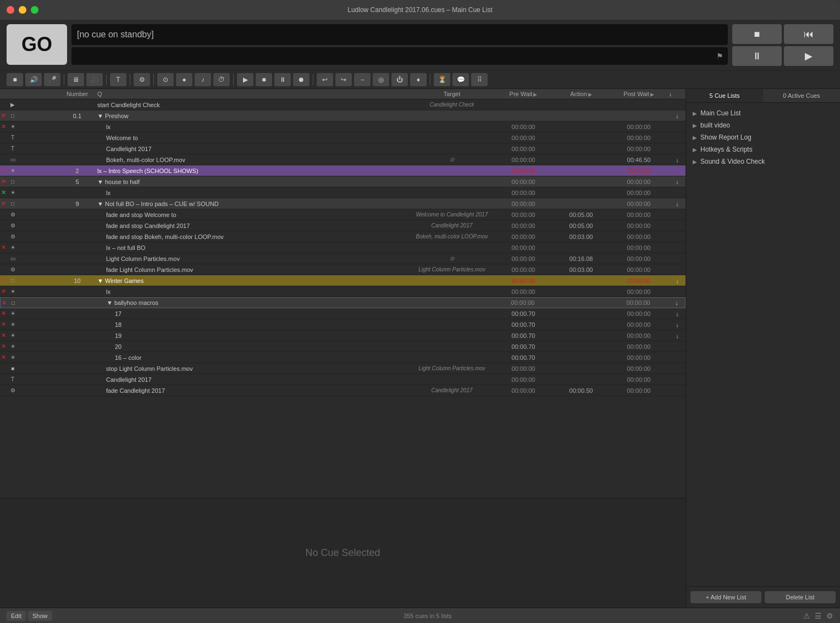 This screenshot has height=623, width=840. What do you see at coordinates (118, 80) in the screenshot?
I see `tb-text: T` at bounding box center [118, 80].